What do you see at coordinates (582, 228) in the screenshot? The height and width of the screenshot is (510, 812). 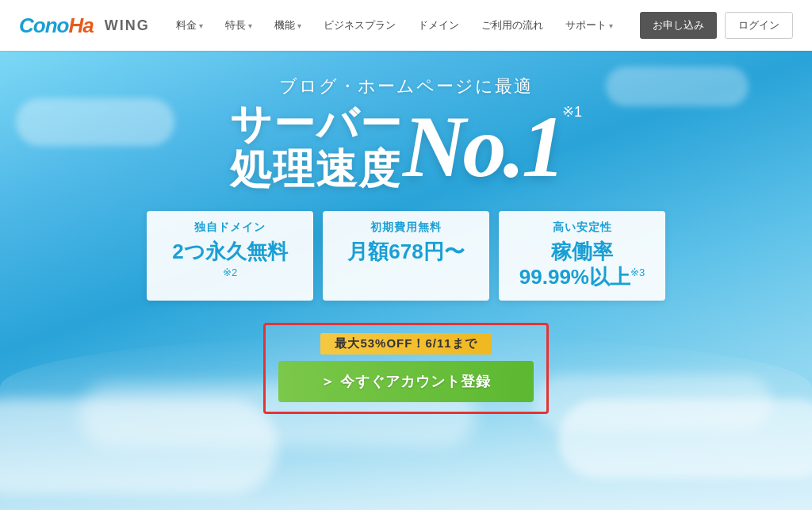 I see `feature-card-title-3: 高い安定性` at bounding box center [582, 228].